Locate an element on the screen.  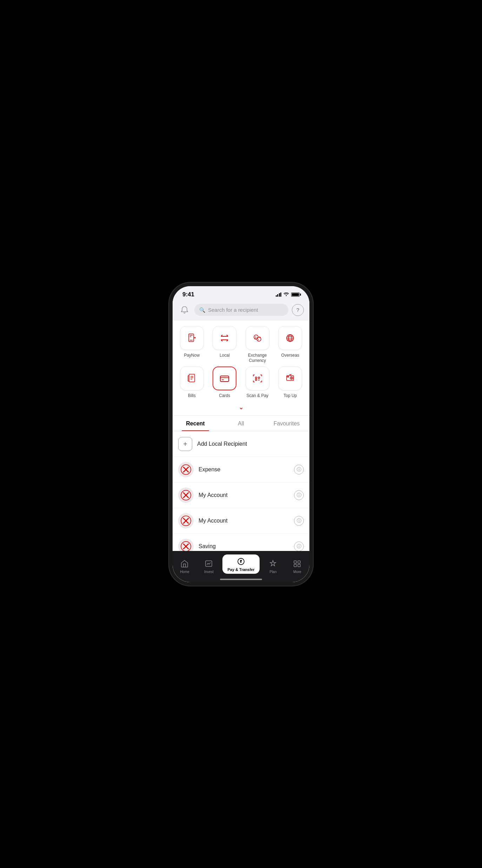
header: 🔍 Search for a recipient ? is located at coordinates (241, 311).